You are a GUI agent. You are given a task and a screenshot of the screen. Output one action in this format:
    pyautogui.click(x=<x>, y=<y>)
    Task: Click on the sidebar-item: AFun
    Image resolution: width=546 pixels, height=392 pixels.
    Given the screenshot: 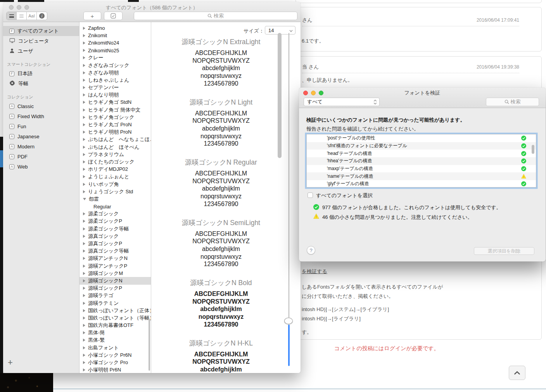 What is the action you would take?
    pyautogui.click(x=41, y=126)
    